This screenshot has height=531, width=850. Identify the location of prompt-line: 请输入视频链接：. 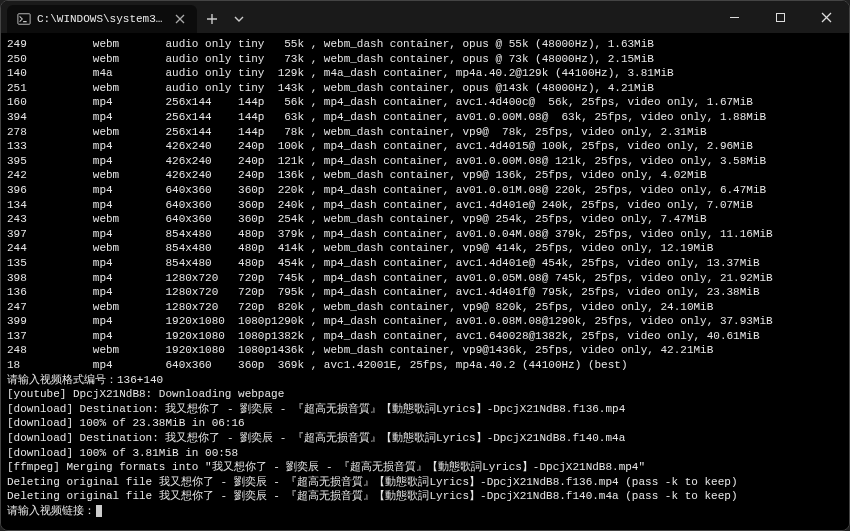
(51, 511).